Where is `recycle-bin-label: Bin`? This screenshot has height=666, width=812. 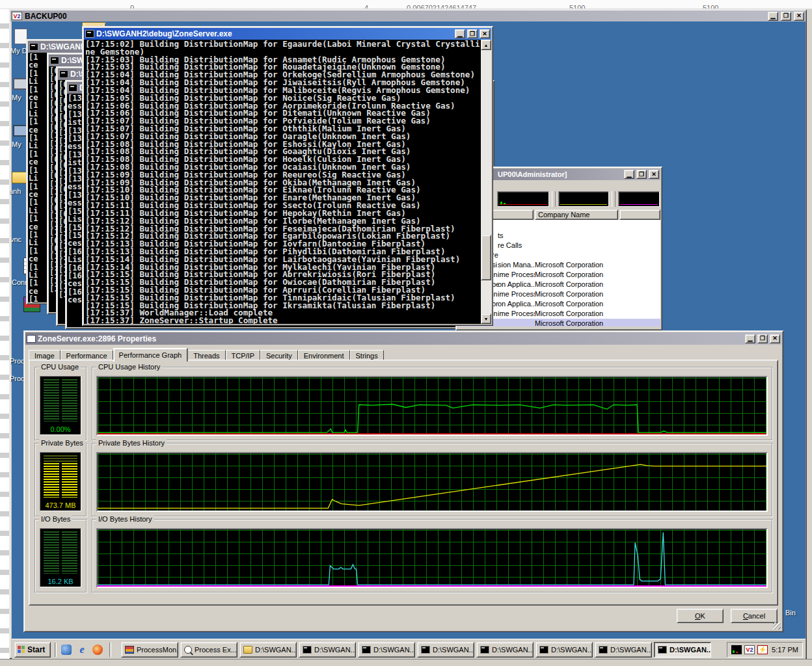 recycle-bin-label: Bin is located at coordinates (791, 613).